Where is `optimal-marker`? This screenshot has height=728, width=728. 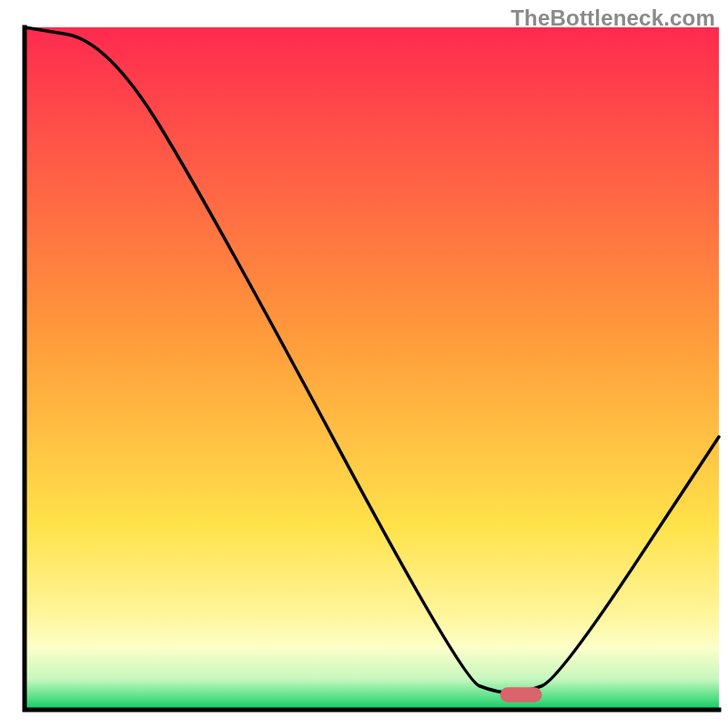 optimal-marker is located at coordinates (521, 695).